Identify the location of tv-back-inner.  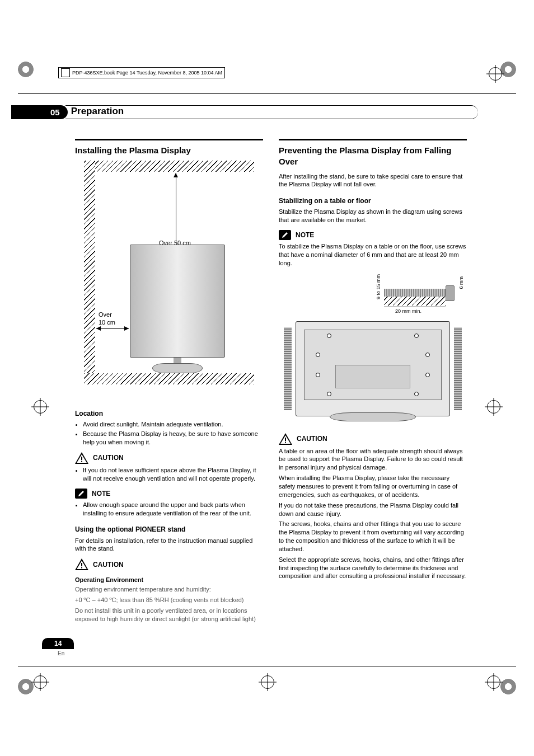
(373, 365).